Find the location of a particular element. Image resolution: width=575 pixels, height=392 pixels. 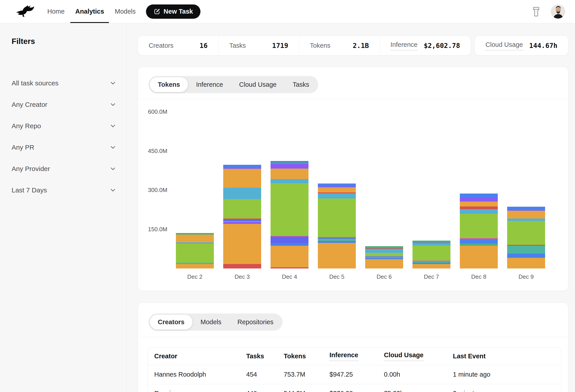

bar-segment-lightblue is located at coordinates (242, 194).